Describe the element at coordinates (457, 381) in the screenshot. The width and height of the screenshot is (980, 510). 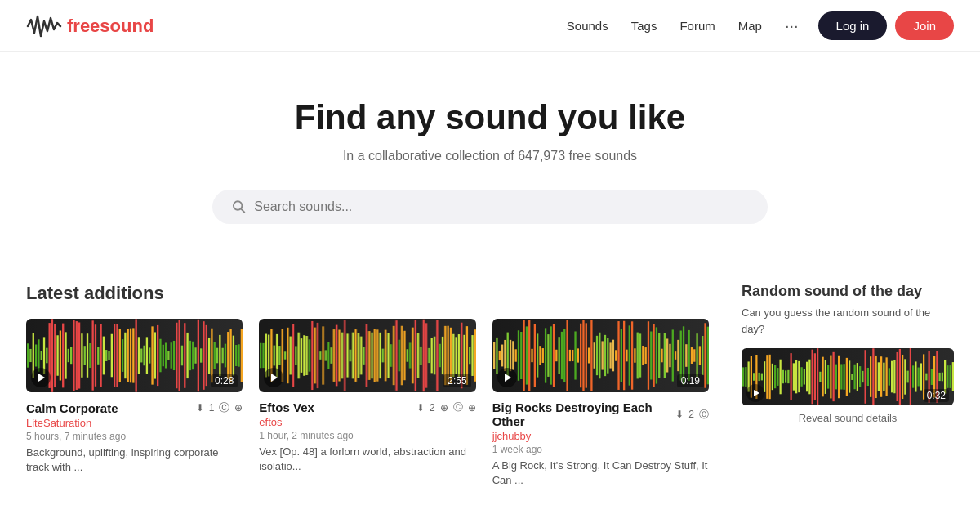
I see `duration-1: 2:55` at that location.